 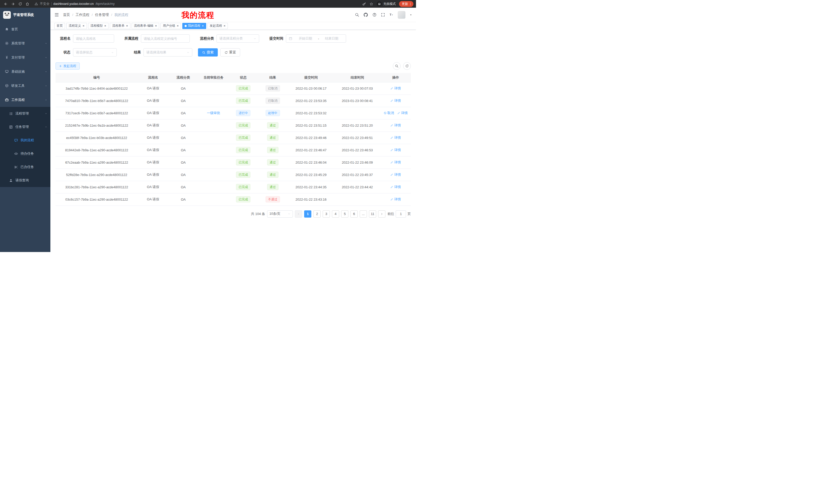 I want to click on prev-page-button, so click(x=298, y=214).